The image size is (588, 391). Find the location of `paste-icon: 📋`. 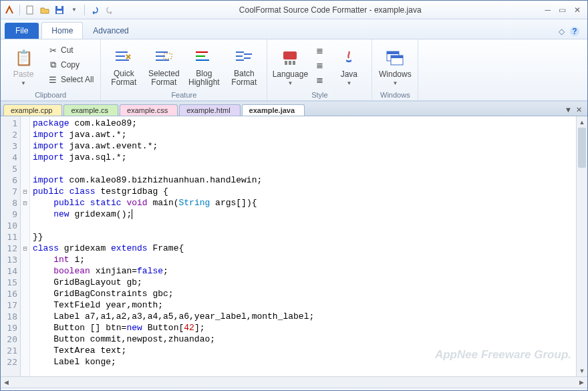

paste-icon: 📋 is located at coordinates (23, 58).